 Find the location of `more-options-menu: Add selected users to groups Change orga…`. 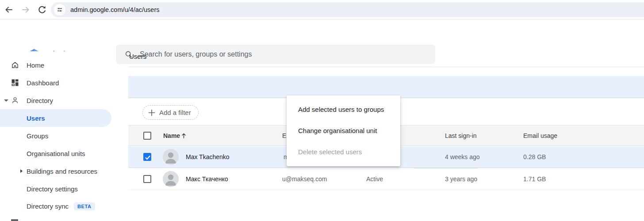

more-options-menu: Add selected users to groups Change orga… is located at coordinates (343, 131).